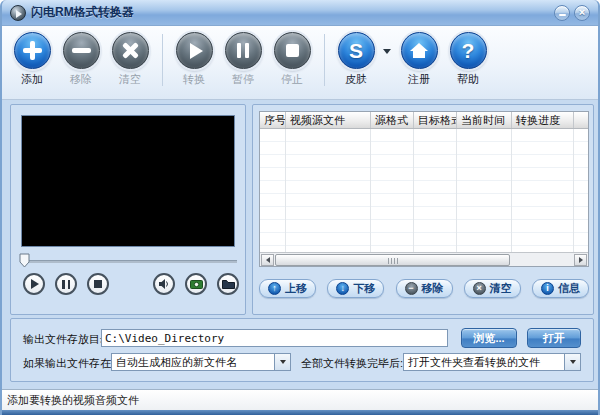 The image size is (600, 415). What do you see at coordinates (194, 60) in the screenshot?
I see `convert-button: 转换` at bounding box center [194, 60].